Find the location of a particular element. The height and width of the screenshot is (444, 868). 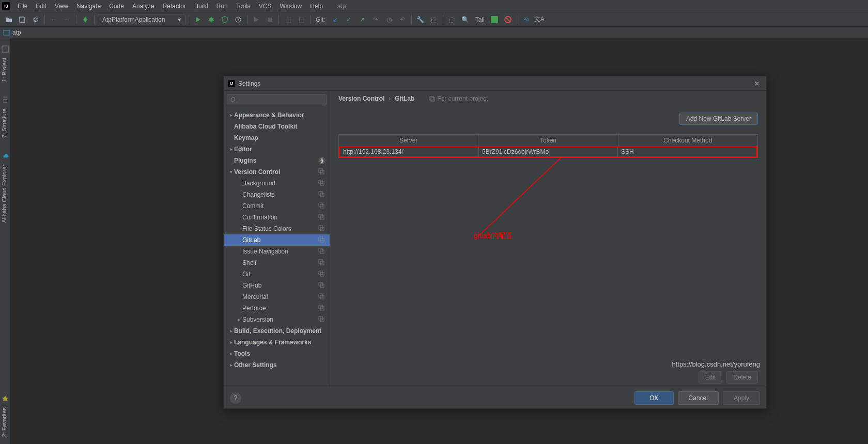

forward-icon: → is located at coordinates (67, 20).